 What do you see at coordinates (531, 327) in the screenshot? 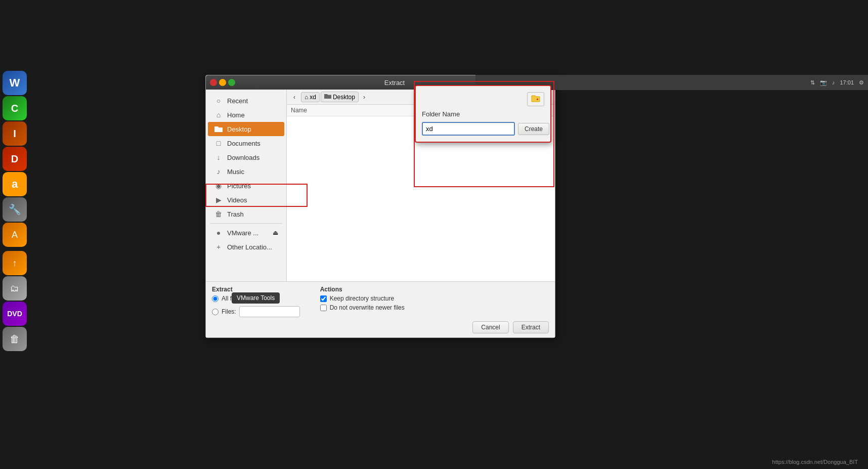
I see `extract-button: Extract` at bounding box center [531, 327].